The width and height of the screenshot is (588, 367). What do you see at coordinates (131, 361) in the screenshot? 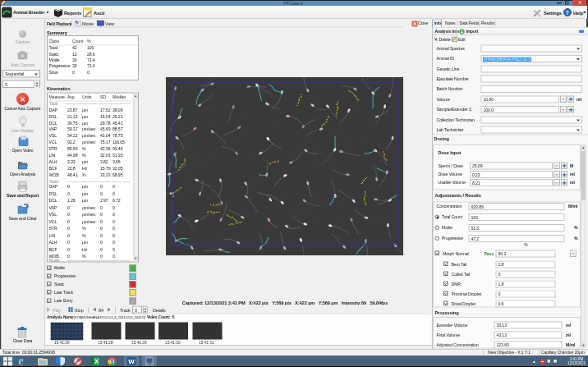
I see `svg-text: W` at bounding box center [131, 361].